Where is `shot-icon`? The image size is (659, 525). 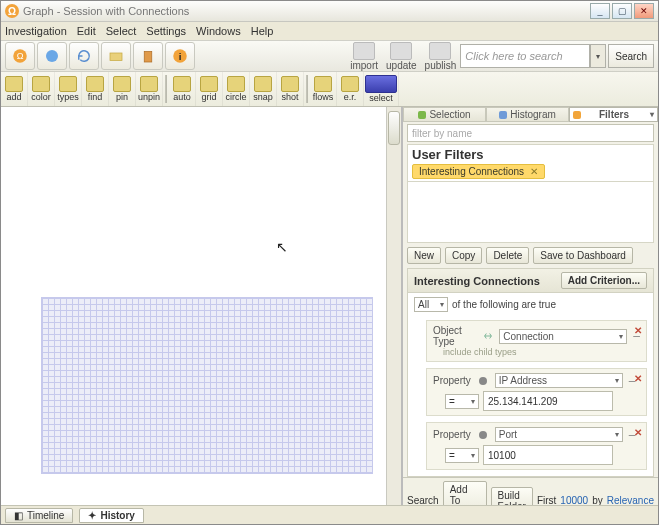 shot-icon is located at coordinates (290, 84).